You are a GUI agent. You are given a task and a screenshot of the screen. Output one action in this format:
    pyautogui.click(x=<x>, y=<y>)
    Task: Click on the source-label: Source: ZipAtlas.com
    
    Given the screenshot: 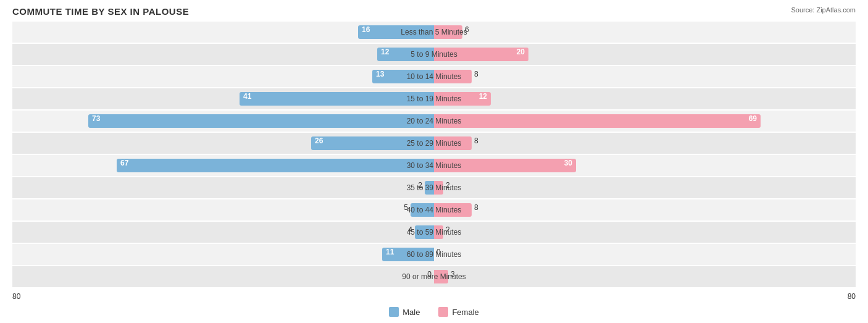 What is the action you would take?
    pyautogui.click(x=824, y=10)
    